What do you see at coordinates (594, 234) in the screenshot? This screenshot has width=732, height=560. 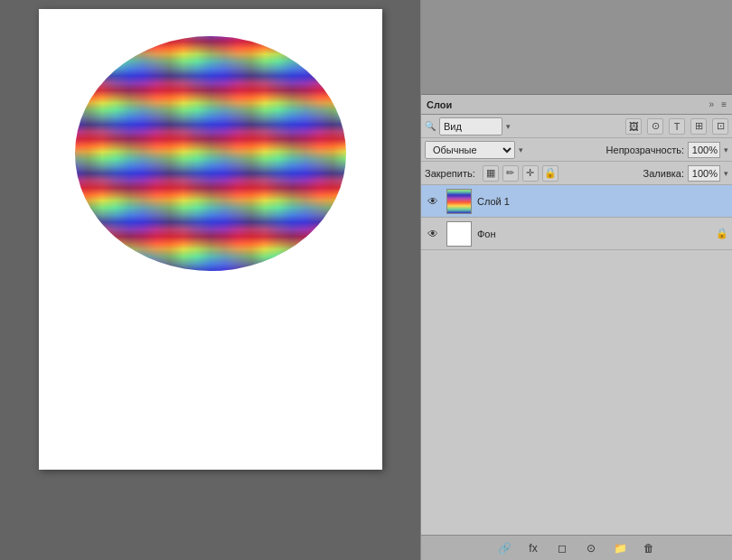 I see `layer-name-bg: Фон` at bounding box center [594, 234].